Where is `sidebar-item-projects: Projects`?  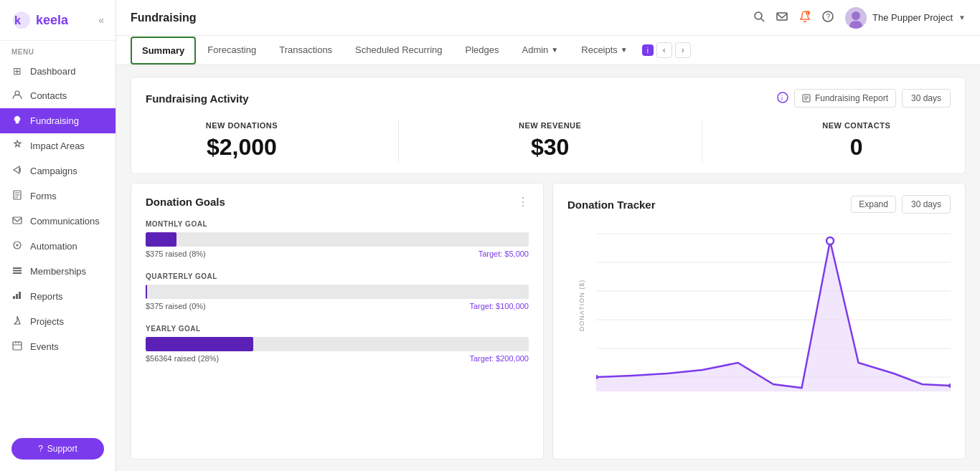 sidebar-item-projects: Projects is located at coordinates (57, 321).